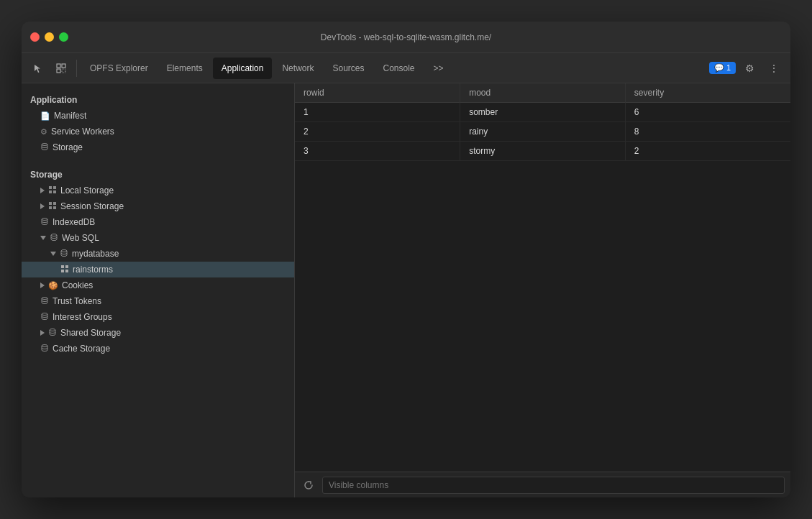  I want to click on cookie-icon: 🍪, so click(53, 286).